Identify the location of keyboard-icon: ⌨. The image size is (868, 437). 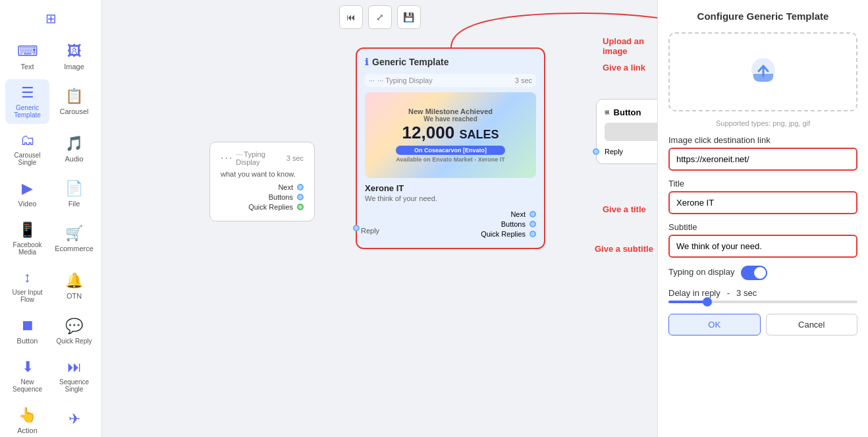
(28, 51).